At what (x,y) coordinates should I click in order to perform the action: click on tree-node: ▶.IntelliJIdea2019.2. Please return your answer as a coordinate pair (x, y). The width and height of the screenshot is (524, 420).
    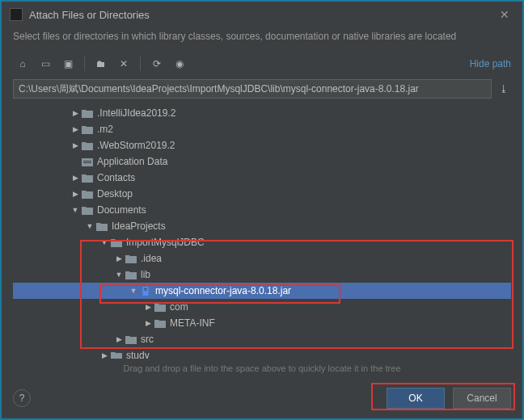
    Looking at the image, I should click on (262, 113).